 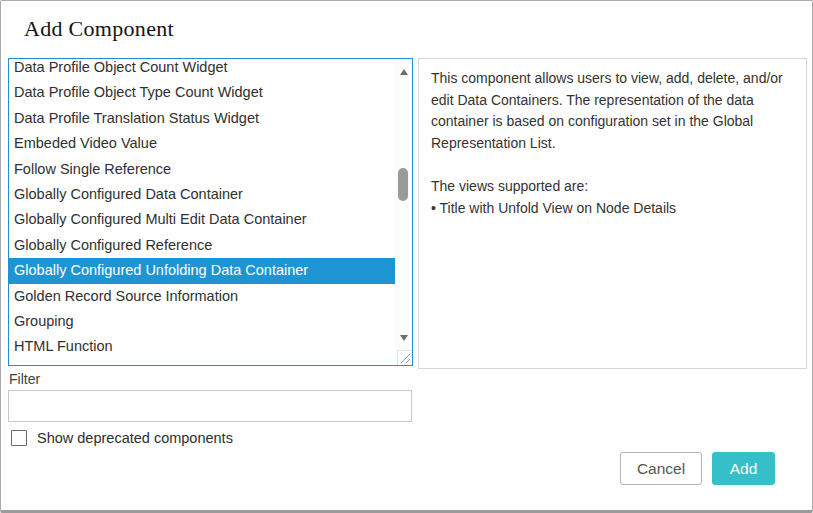 I want to click on component-list-item: Data Profile Object Type Count Widget, so click(x=202, y=92).